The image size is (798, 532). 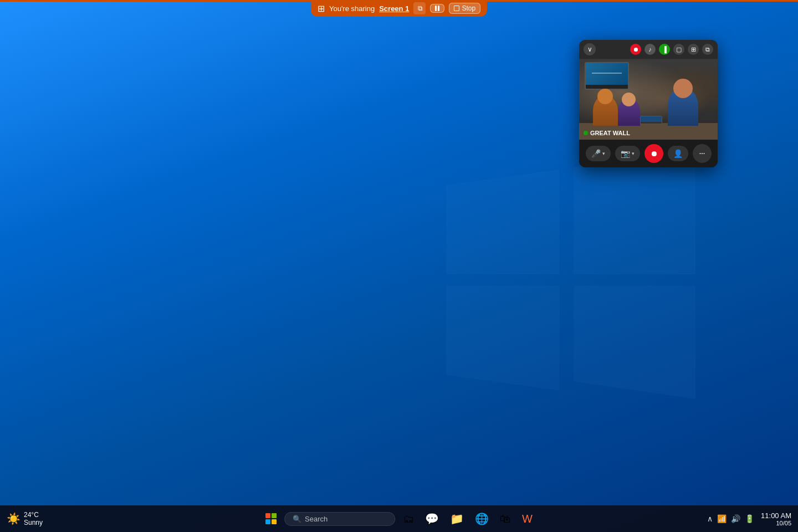 What do you see at coordinates (604, 154) in the screenshot?
I see `mic-chevron: ▾` at bounding box center [604, 154].